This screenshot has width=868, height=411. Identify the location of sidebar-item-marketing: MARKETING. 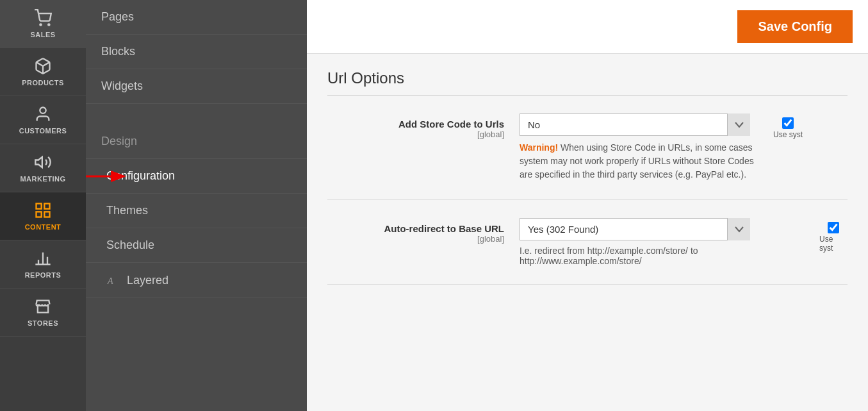
(43, 168).